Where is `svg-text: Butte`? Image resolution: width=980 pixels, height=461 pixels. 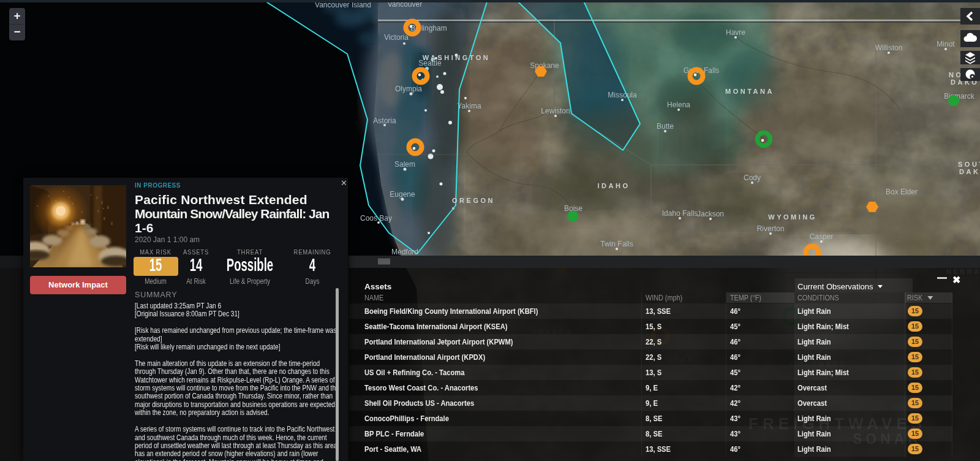
svg-text: Butte is located at coordinates (665, 126).